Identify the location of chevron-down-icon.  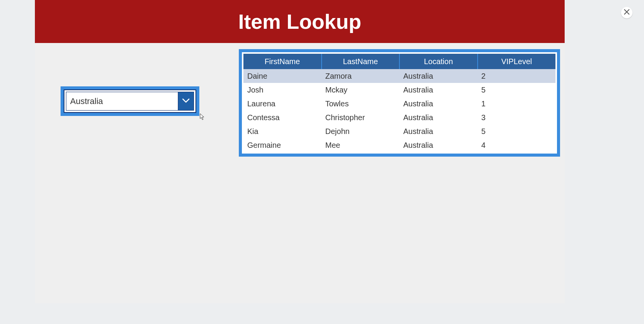
(186, 101).